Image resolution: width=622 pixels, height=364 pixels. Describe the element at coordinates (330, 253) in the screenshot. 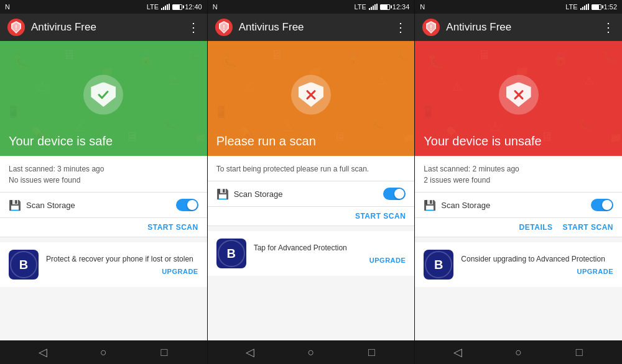

I see `upgrade-content: Tap for Advanced Protection UPGRADE` at that location.